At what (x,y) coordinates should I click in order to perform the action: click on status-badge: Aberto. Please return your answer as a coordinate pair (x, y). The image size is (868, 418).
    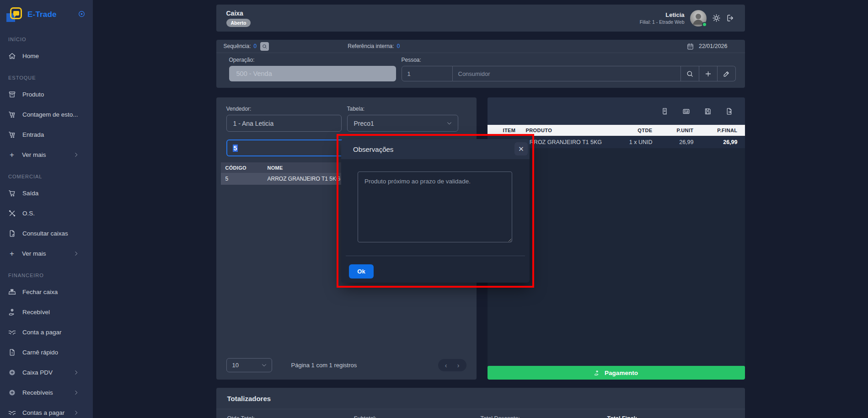
    Looking at the image, I should click on (239, 23).